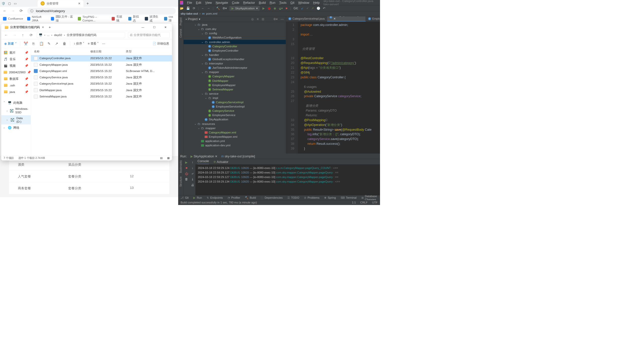 Image resolution: width=644 pixels, height=347 pixels. Describe the element at coordinates (88, 4) in the screenshot. I see `new-tab-button: +` at that location.